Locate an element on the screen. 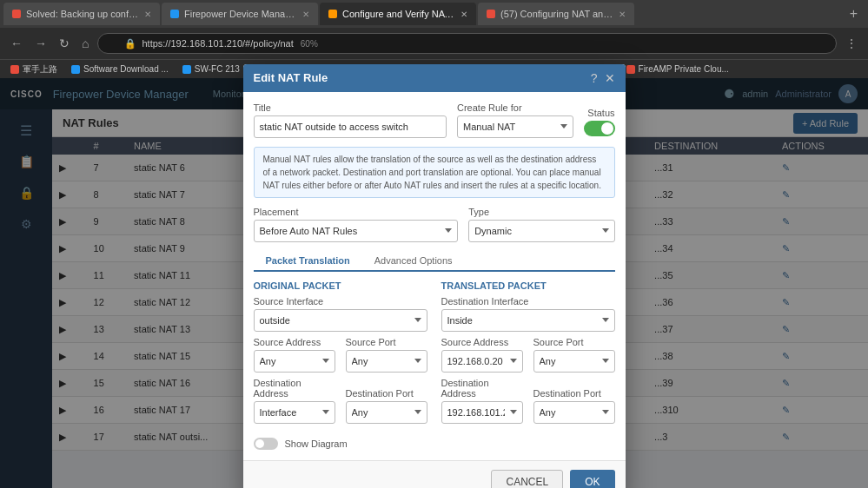 This screenshot has height=488, width=868. zoom-level: 60% is located at coordinates (309, 43).